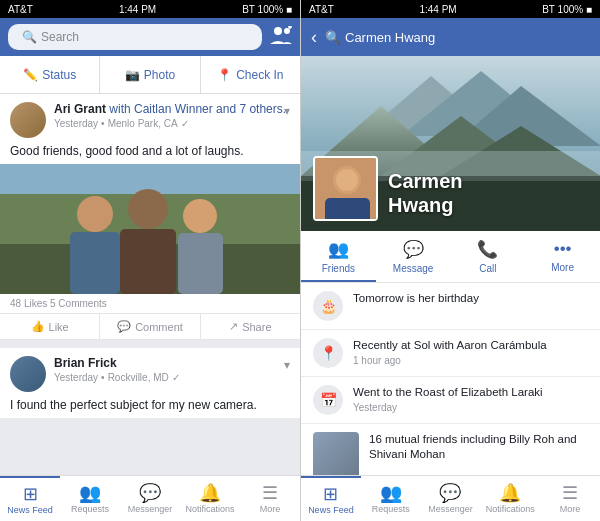 Image resolution: width=600 pixels, height=521 pixels. Describe the element at coordinates (391, 509) in the screenshot. I see `requests-label-right: Requests` at that location.